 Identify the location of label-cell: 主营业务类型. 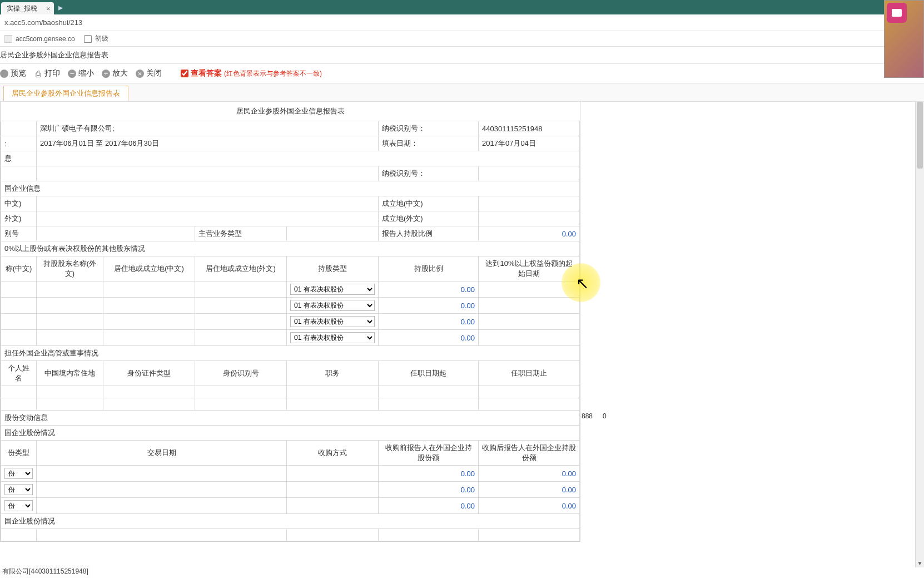
(241, 234).